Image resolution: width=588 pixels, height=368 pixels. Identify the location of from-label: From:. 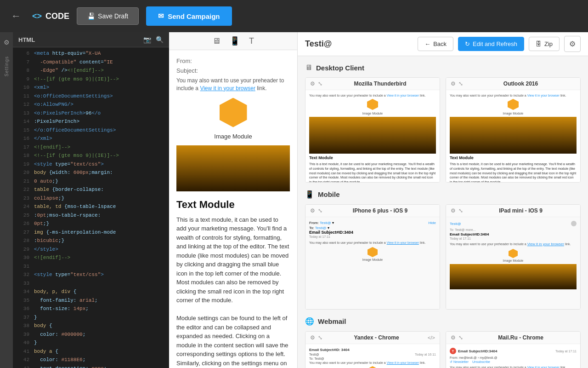
(184, 61).